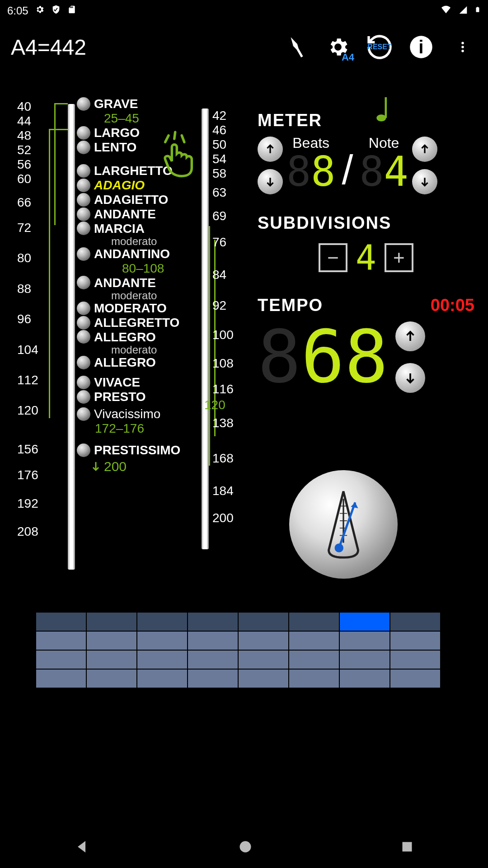  What do you see at coordinates (323, 357) in the screenshot?
I see `tempo-display: 868` at bounding box center [323, 357].